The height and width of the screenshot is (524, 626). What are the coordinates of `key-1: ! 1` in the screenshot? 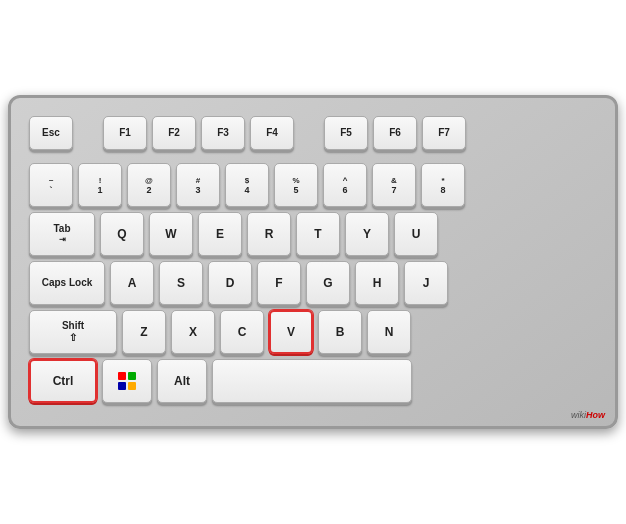 It's located at (100, 185).